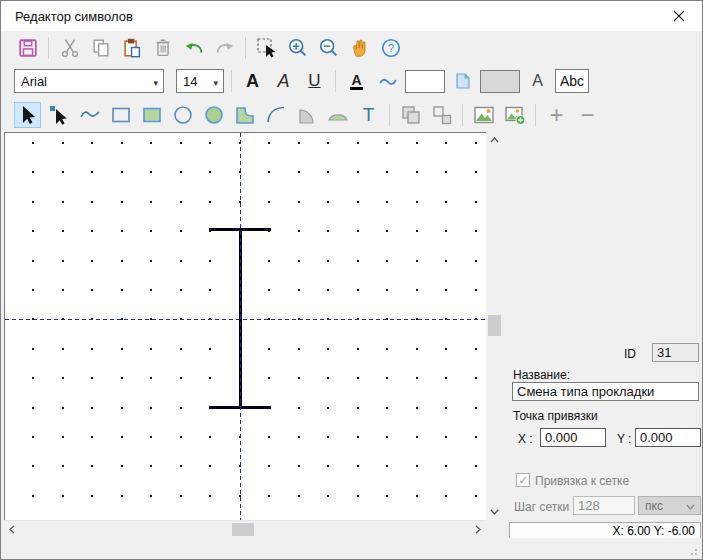  What do you see at coordinates (214, 115) in the screenshot?
I see `filled-ellipse-tool-button` at bounding box center [214, 115].